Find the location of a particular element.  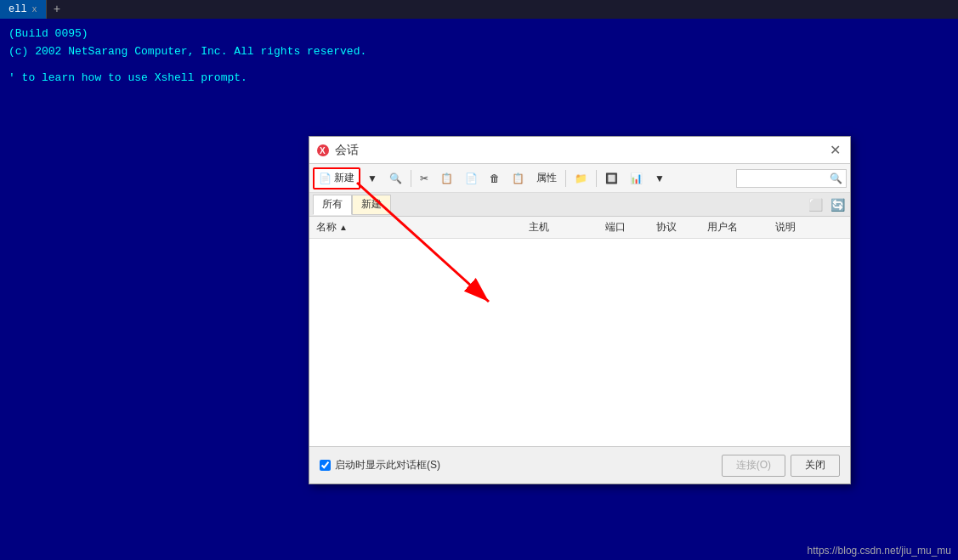

terminal-output: (Build 0095) (c) 2002 NetSarang Computer… is located at coordinates (187, 56).